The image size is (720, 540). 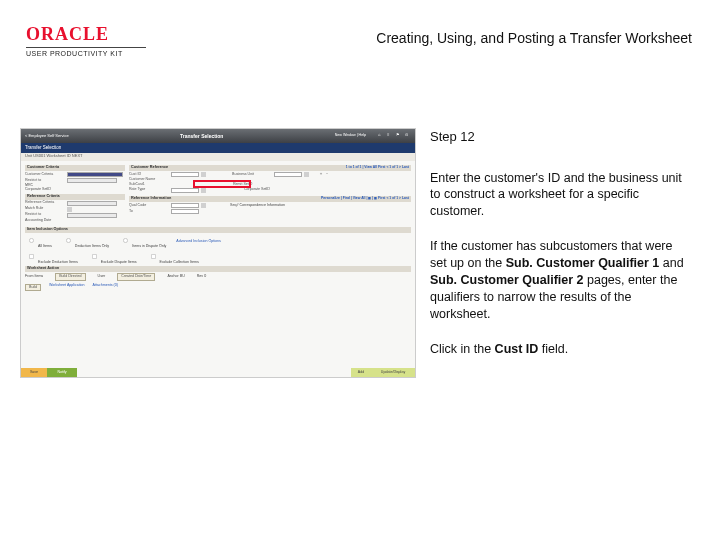 What do you see at coordinates (86, 40) in the screenshot?
I see `brand-block: ORACLE USER PRODUCTIVITY KIT` at bounding box center [86, 40].